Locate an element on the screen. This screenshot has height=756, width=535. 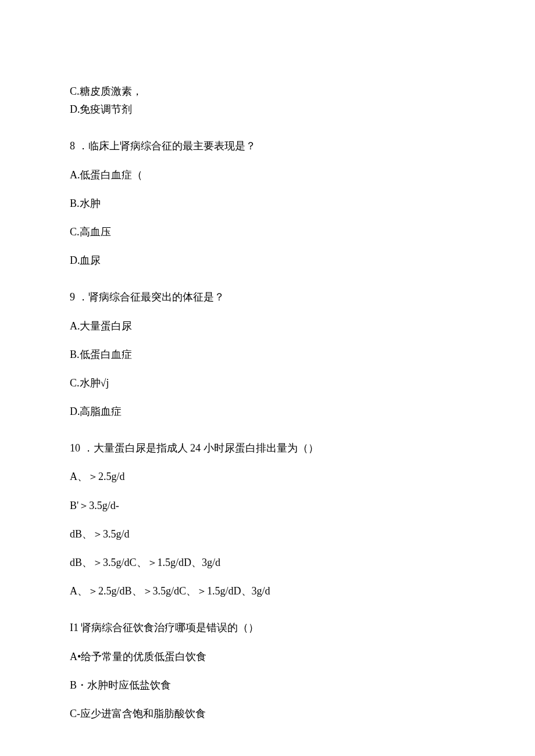
option-d: D.高脂血症 is located at coordinates (268, 411).